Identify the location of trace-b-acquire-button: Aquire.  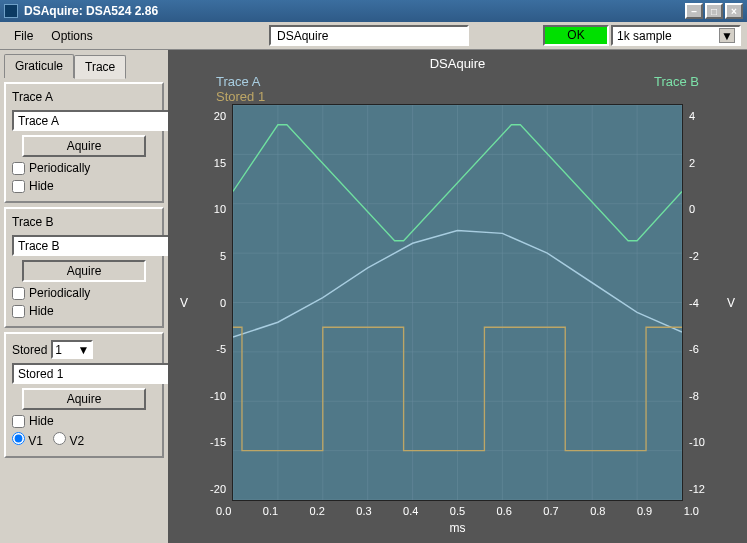
(84, 271).